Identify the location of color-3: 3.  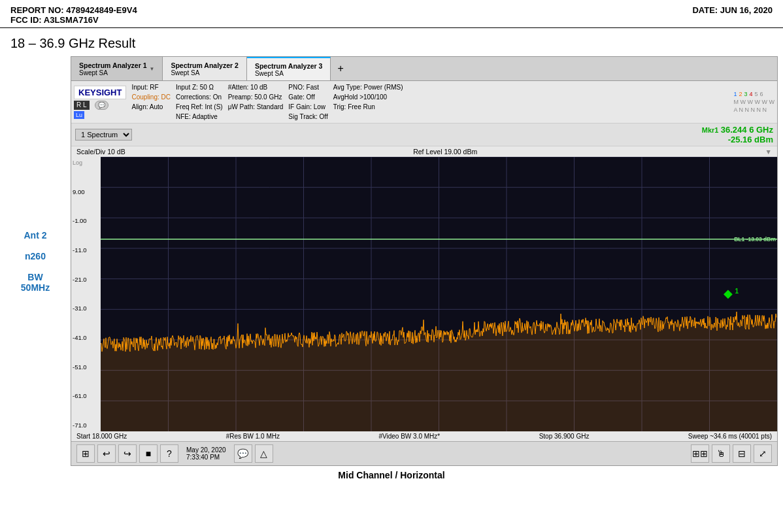
(746, 94).